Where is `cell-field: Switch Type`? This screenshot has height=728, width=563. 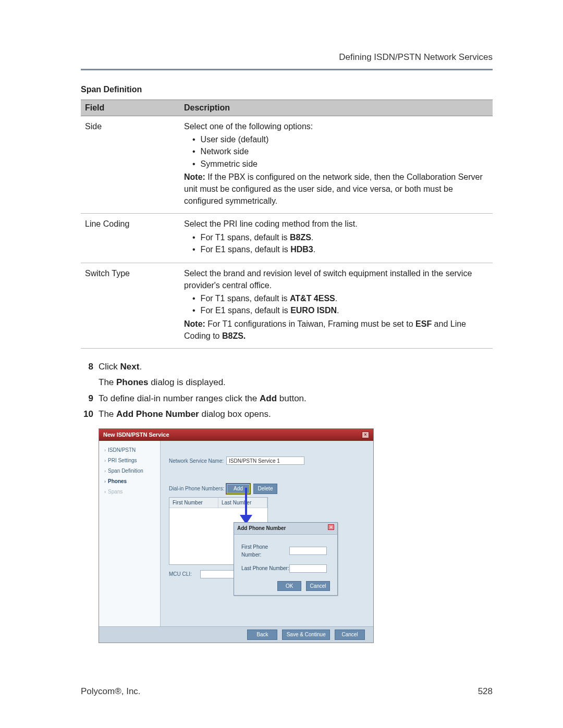 cell-field: Switch Type is located at coordinates (130, 305).